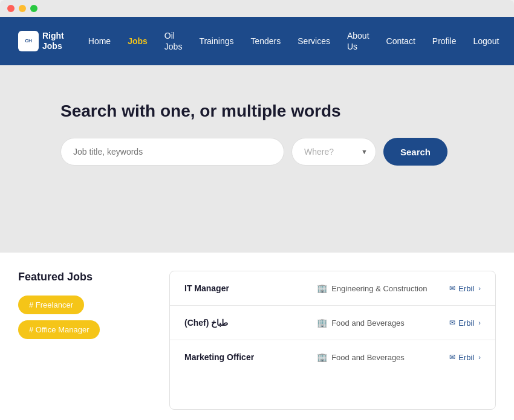 The width and height of the screenshot is (514, 420). Describe the element at coordinates (248, 357) in the screenshot. I see `job-title: Marketing Officer` at that location.